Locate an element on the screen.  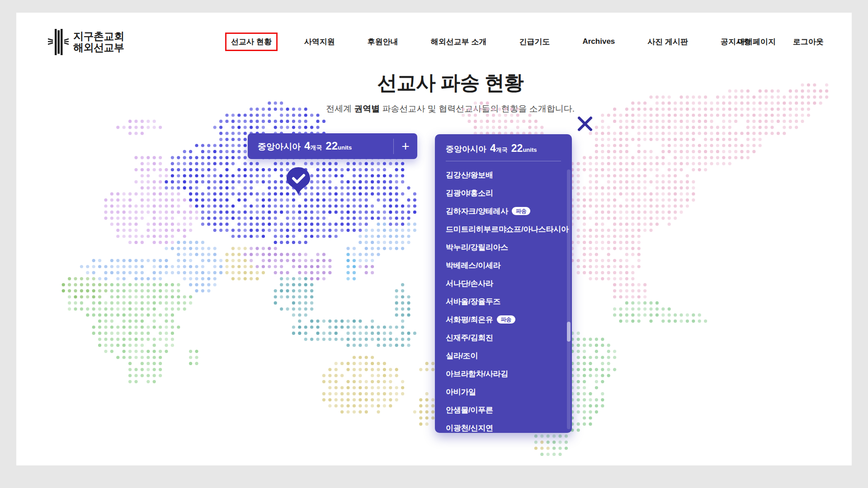
missionary-item: 아비가일 is located at coordinates (504, 392).